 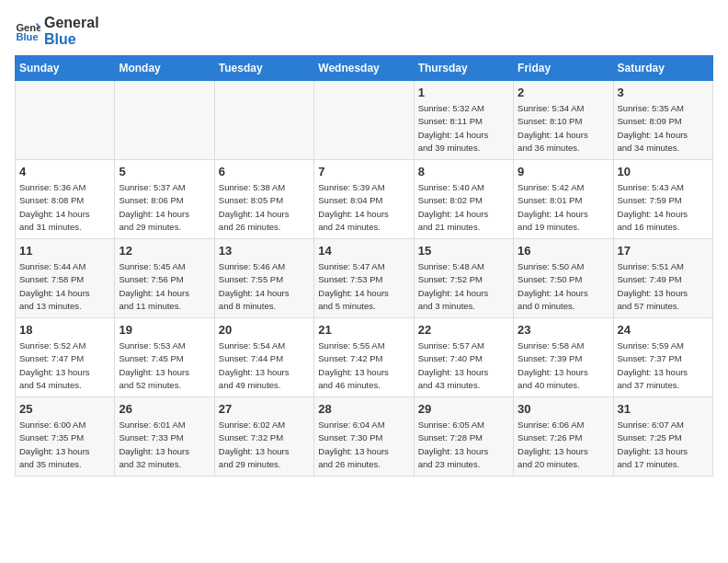 What do you see at coordinates (463, 329) in the screenshot?
I see `day-number: 22` at bounding box center [463, 329].